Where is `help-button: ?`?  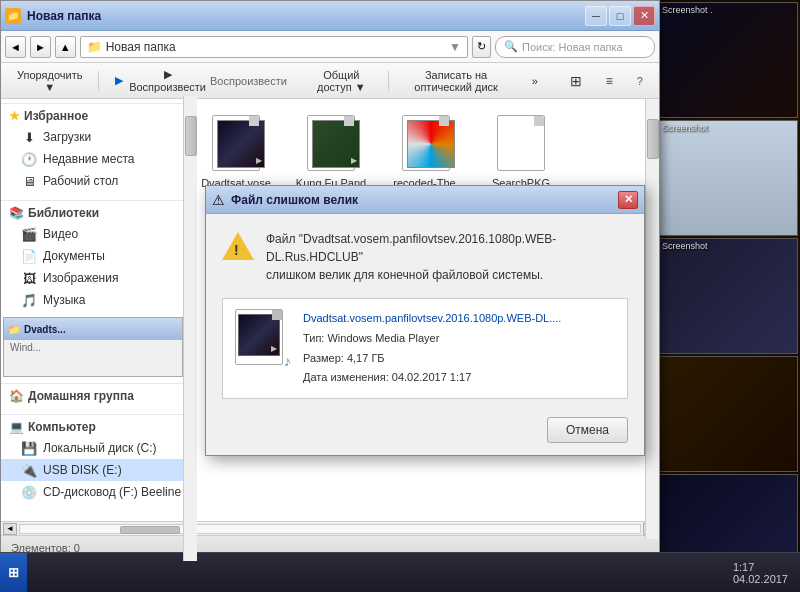
help-button: ? is located at coordinates (640, 81).